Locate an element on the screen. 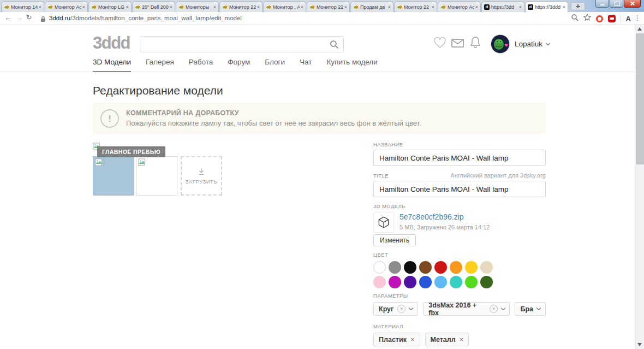 Image resolution: width=644 pixels, height=349 pixels. nav-item: Работа is located at coordinates (201, 65).